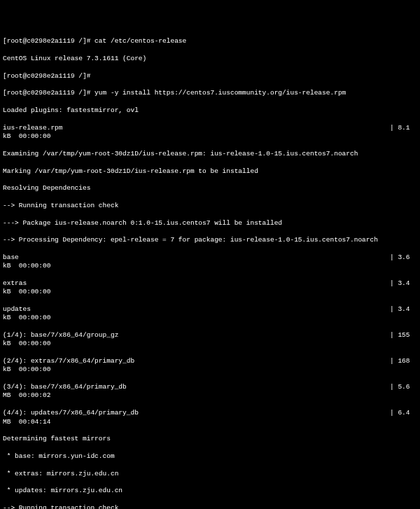  I want to click on terminal-line: base | 3.6 kB 00:00:00, so click(210, 262).